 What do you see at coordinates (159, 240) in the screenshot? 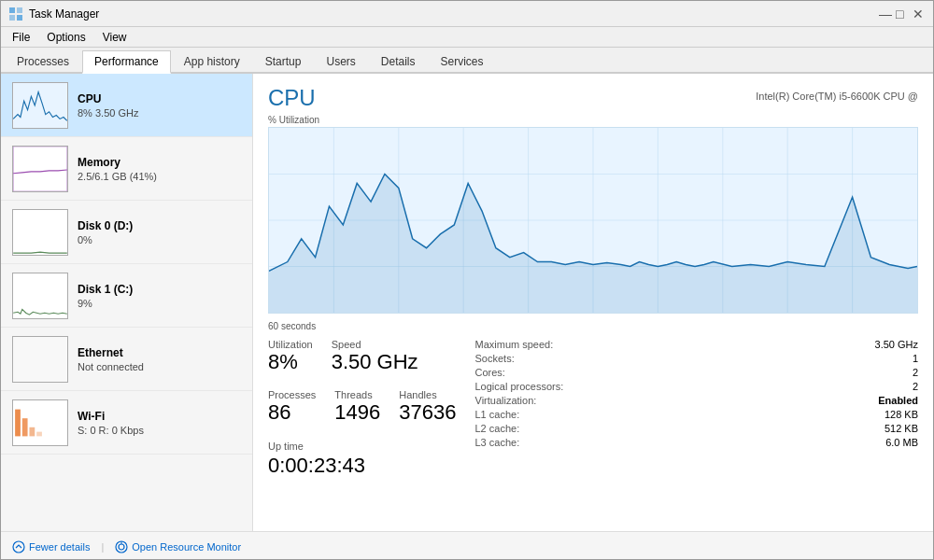
I see `disk0-detail: 0%` at bounding box center [159, 240].